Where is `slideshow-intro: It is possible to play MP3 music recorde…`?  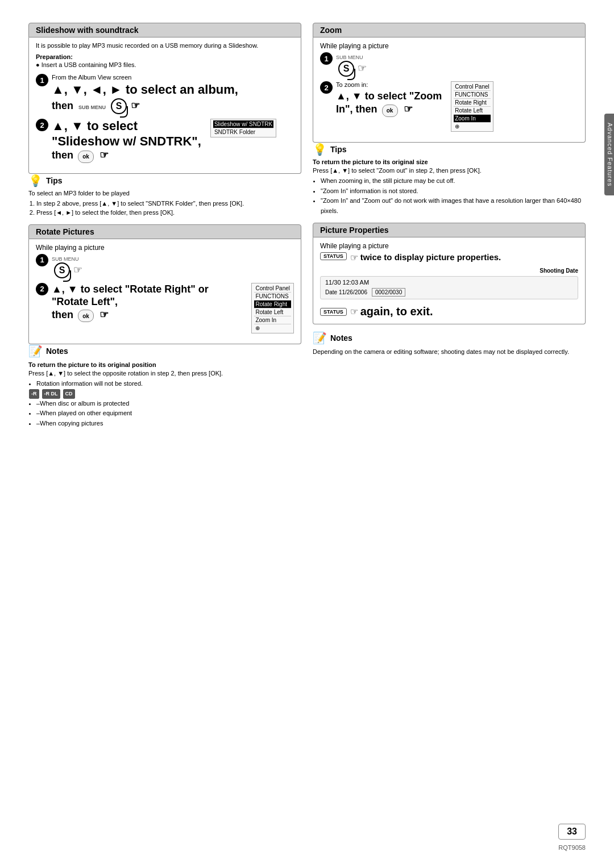
slideshow-intro: It is possible to play MP3 music recorde… is located at coordinates (165, 45).